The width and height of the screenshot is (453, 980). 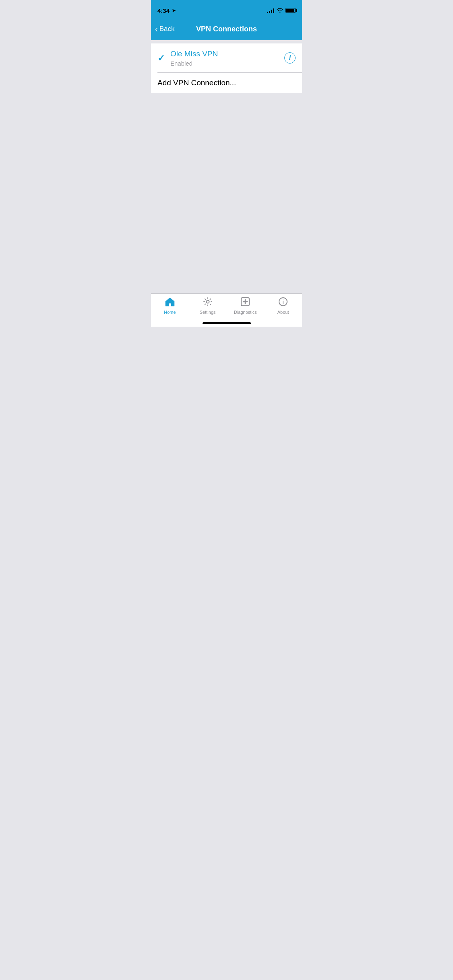 What do you see at coordinates (246, 312) in the screenshot?
I see `tab-diagnostics-label: Diagnostics` at bounding box center [246, 312].